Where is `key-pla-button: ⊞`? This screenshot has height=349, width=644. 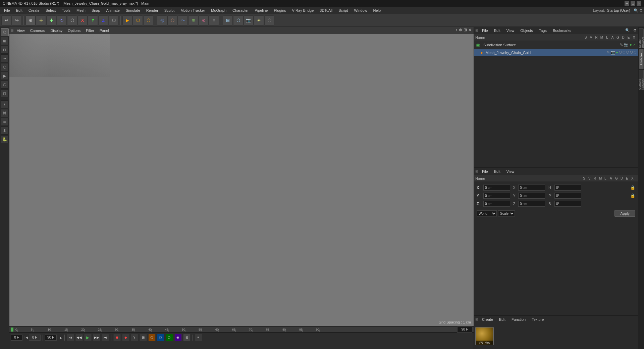
key-pla-button: ⊞ is located at coordinates (187, 338).